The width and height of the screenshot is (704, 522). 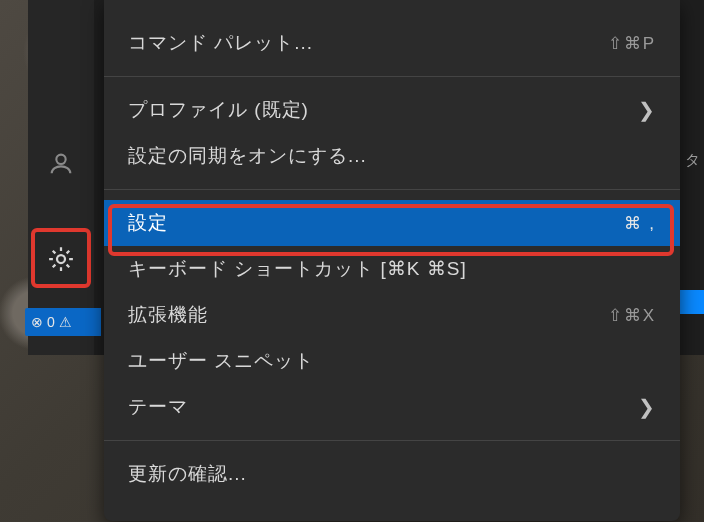 What do you see at coordinates (379, 110) in the screenshot?
I see `menu-item-label: プロファイル (既定)` at bounding box center [379, 110].